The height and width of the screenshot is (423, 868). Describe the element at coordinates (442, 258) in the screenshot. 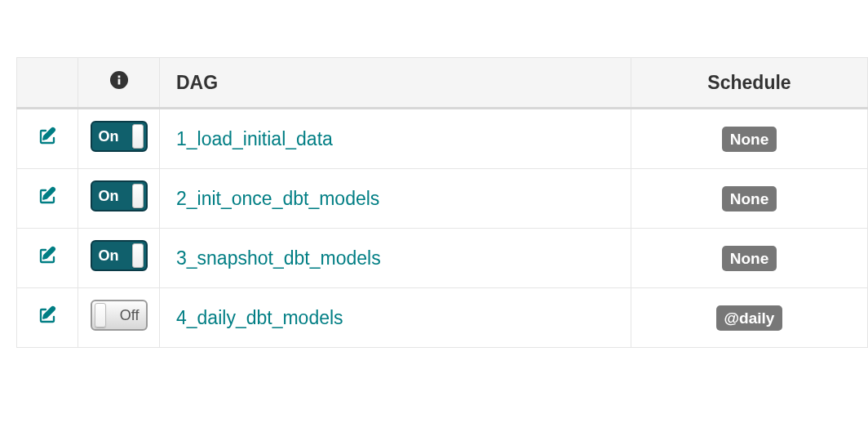

I see `table-row: On 3_snapshot_dbt_models None` at that location.